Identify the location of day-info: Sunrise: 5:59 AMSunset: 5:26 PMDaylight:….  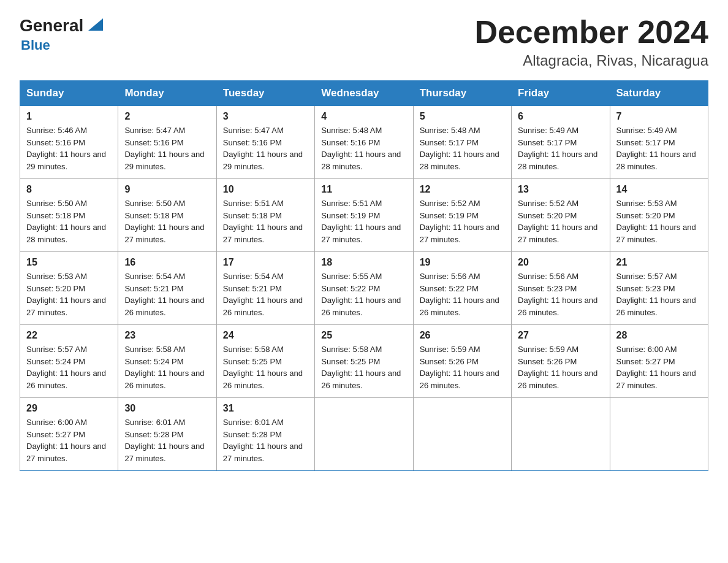
(560, 367).